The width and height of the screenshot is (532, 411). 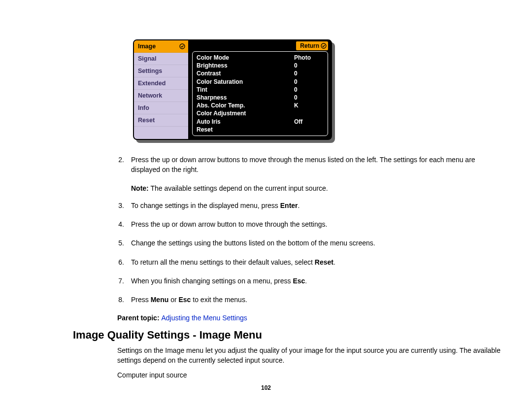 What do you see at coordinates (310, 375) in the screenshot?
I see `section-paragraph: Computer input source` at bounding box center [310, 375].